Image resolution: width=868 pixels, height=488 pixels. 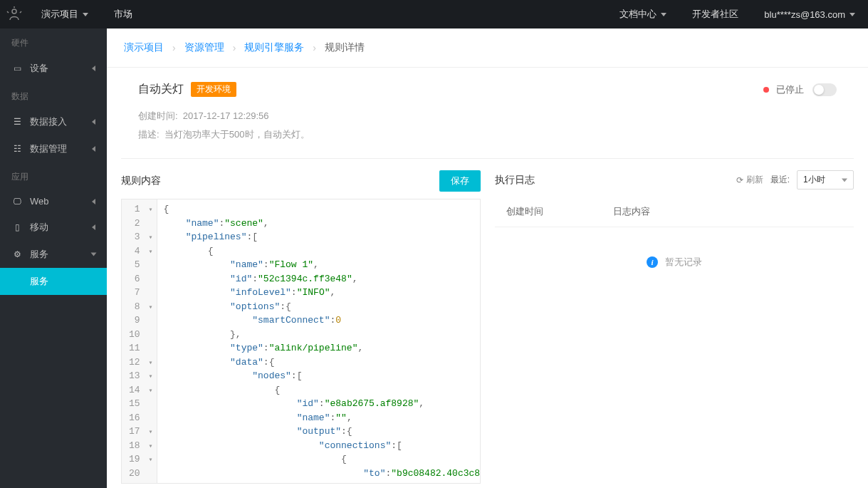 I want to click on description-row: 描述: 当灯泡功率大于500时，自动关灯。, so click(x=487, y=135).